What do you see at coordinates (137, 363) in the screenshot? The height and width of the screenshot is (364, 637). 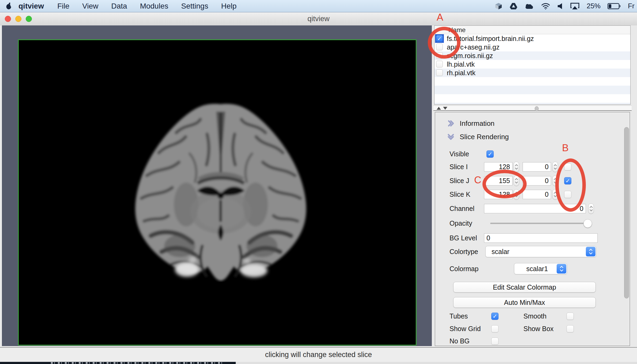 I see `clipped-text-pattern` at bounding box center [137, 363].